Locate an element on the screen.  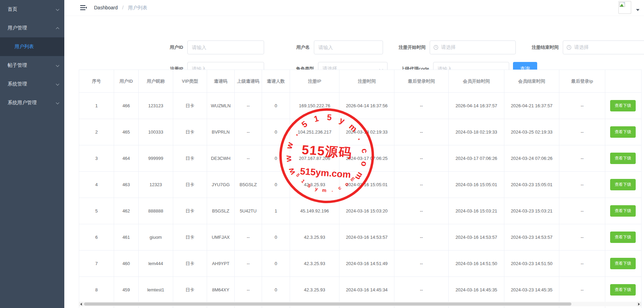
reg-start-time-picker: 请选择 is located at coordinates (473, 47).